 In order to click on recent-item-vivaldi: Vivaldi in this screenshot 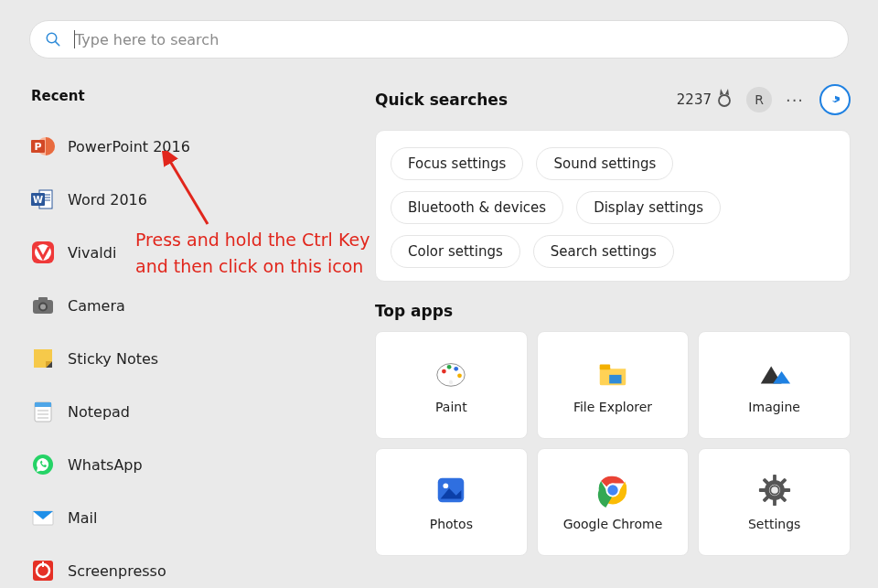, I will do `click(196, 252)`.